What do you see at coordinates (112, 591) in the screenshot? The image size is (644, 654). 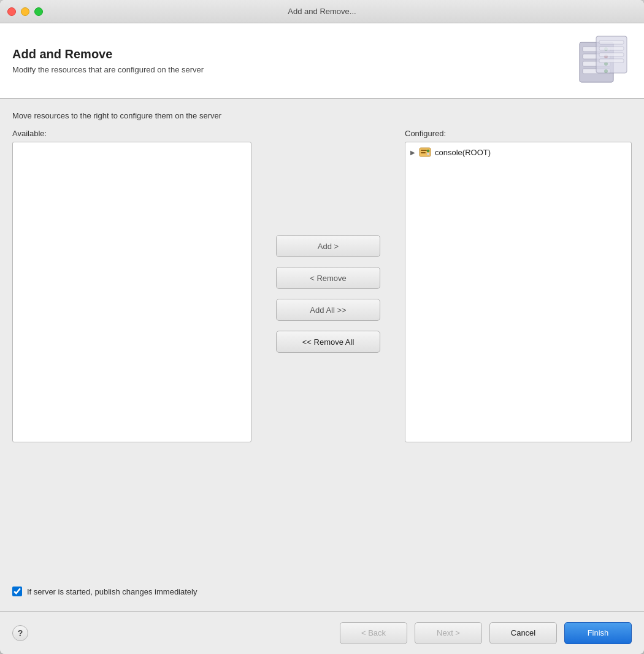 I see `publish-checkbox-label: If server is started, publish changes im…` at bounding box center [112, 591].